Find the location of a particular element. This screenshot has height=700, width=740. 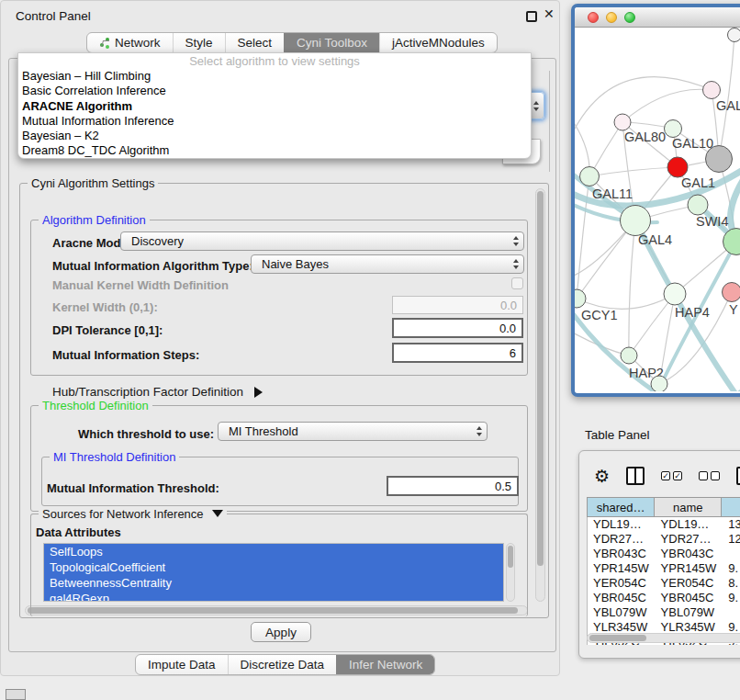

algorithm-option: Mutual Information Inference is located at coordinates (275, 121).